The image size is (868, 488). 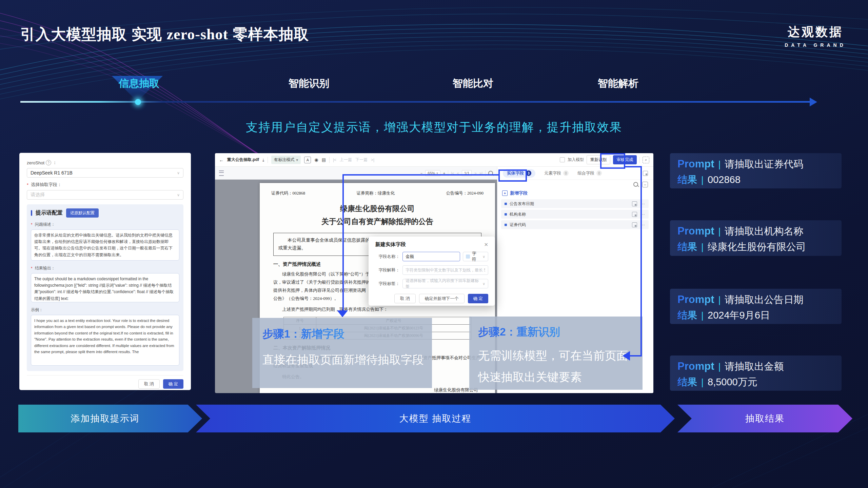 What do you see at coordinates (575, 214) in the screenshot?
I see `field-item-org-name: 机构名称 ⋯` at bounding box center [575, 214].